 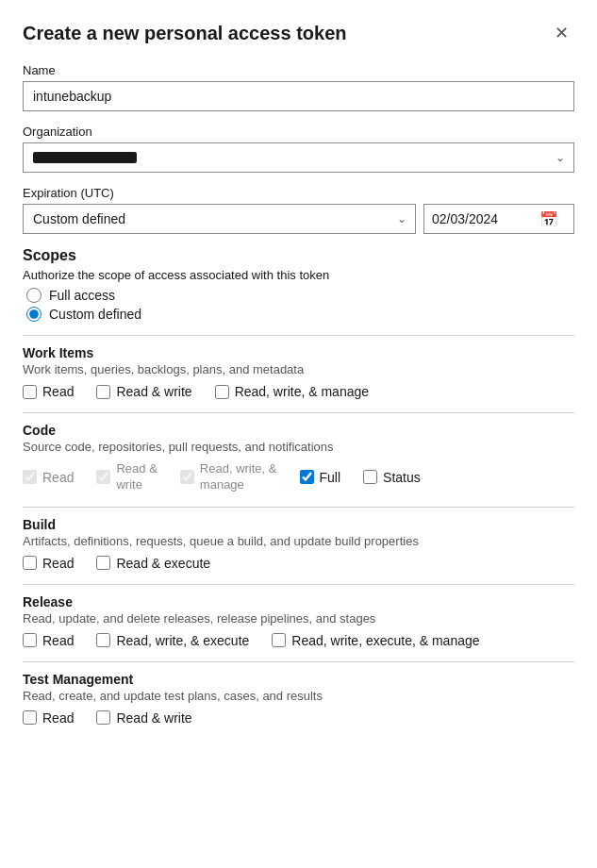 I want to click on scopes-section: Scopes Authorize the scope of access ass…, so click(x=298, y=285).